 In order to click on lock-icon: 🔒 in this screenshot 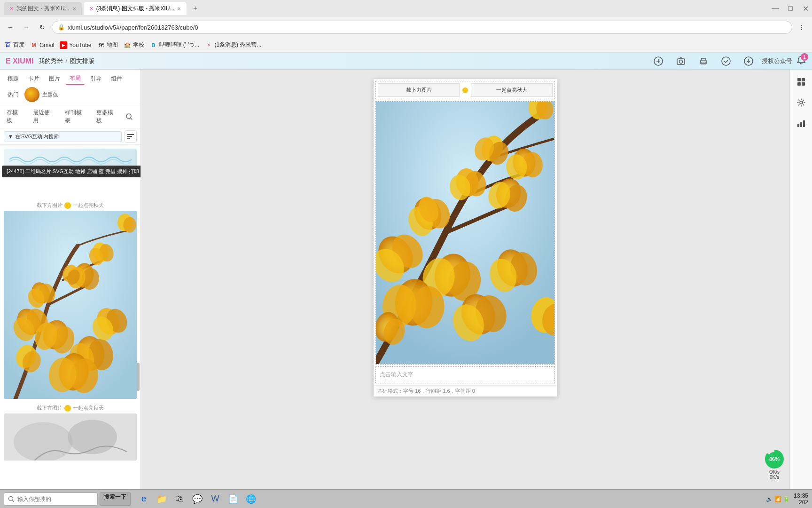, I will do `click(61, 27)`.